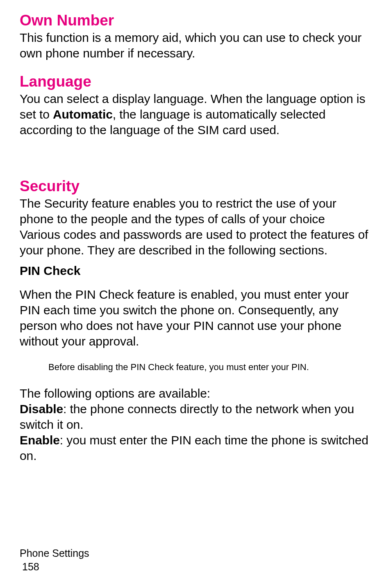 The height and width of the screenshot is (588, 391). I want to click on text-pin-check-options-intro: The following options are available:, so click(196, 394).